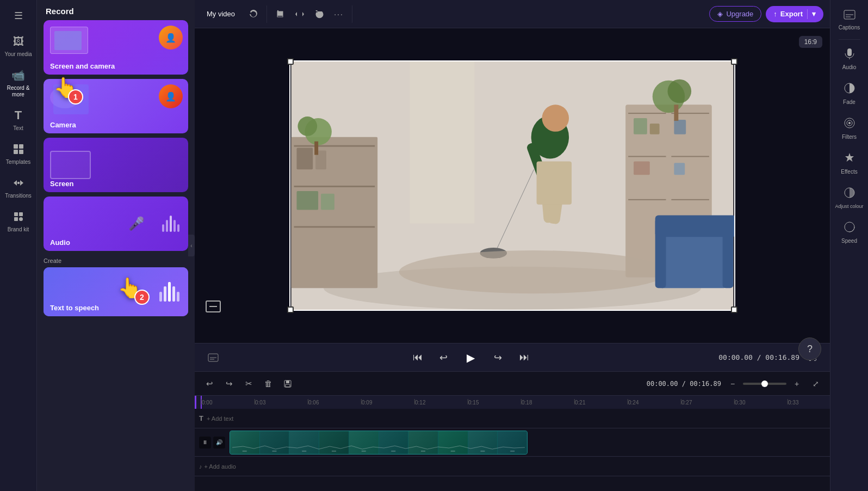 This screenshot has height=491, width=868. Describe the element at coordinates (524, 358) in the screenshot. I see `skip-to-end-button: ⏭` at that location.